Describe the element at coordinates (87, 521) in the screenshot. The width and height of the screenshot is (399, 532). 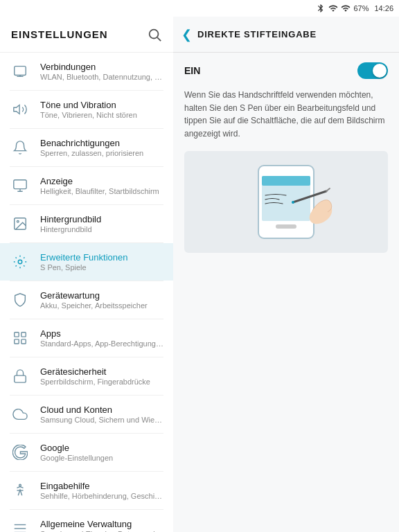
I see `sidebar-item-allgemeine-verwaltung: Allgemeine Verwaltung Sprache und Eingab…` at that location.